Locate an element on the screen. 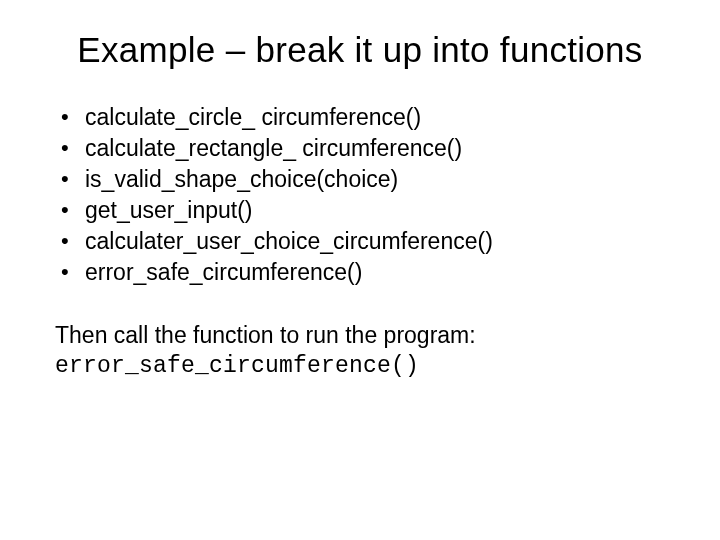 This screenshot has width=720, height=540. list-item: error_safe_circumference() is located at coordinates (362, 272).